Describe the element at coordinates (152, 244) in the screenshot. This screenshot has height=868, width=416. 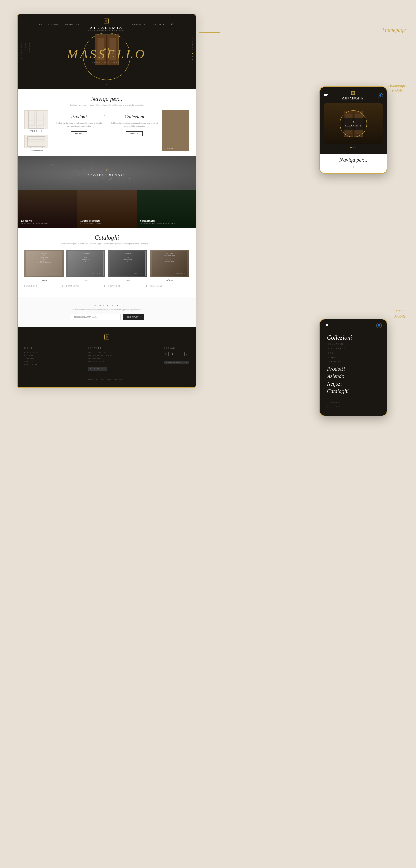
I see `cataloghi-arrow-icon: →` at that location.